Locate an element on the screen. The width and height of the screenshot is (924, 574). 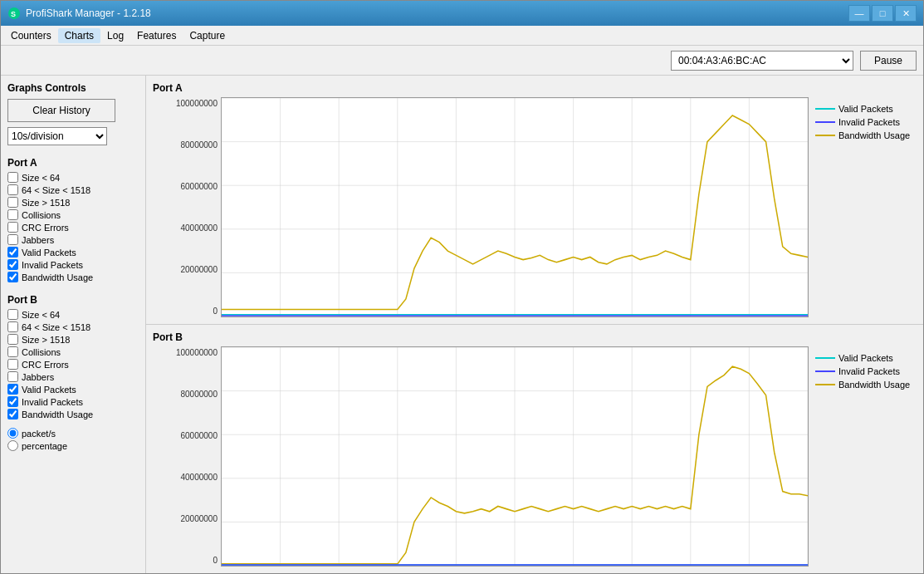
port-b-bandwidth-usage-checkbox is located at coordinates (13, 414).